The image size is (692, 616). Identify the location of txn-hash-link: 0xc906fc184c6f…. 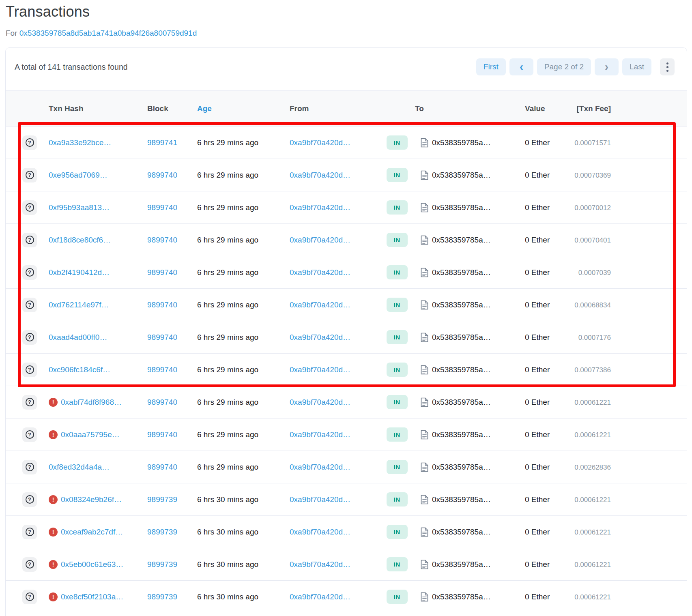
(80, 370).